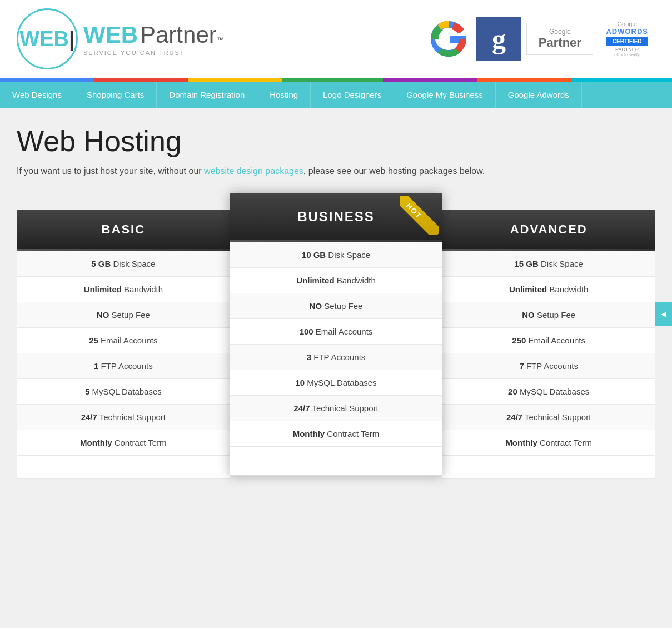 Image resolution: width=672 pixels, height=628 pixels. What do you see at coordinates (123, 366) in the screenshot?
I see `plan-basic-row-4: 1 FTP Accounts` at bounding box center [123, 366].